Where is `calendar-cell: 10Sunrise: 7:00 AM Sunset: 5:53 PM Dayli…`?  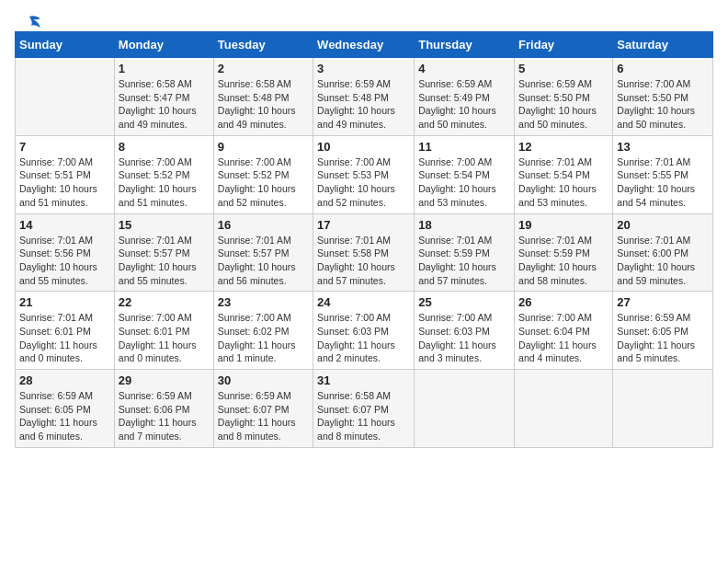
calendar-cell: 10Sunrise: 7:00 AM Sunset: 5:53 PM Dayli… is located at coordinates (364, 175).